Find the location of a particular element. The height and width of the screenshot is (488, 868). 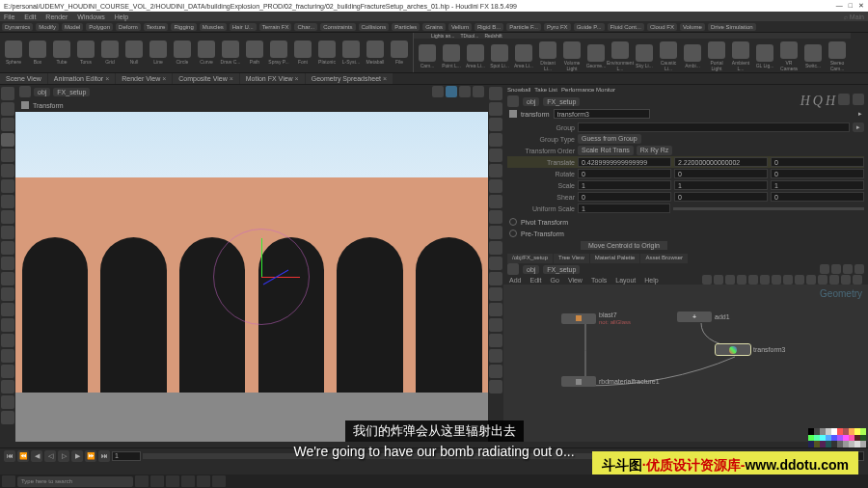

node-name-input is located at coordinates (602, 114).